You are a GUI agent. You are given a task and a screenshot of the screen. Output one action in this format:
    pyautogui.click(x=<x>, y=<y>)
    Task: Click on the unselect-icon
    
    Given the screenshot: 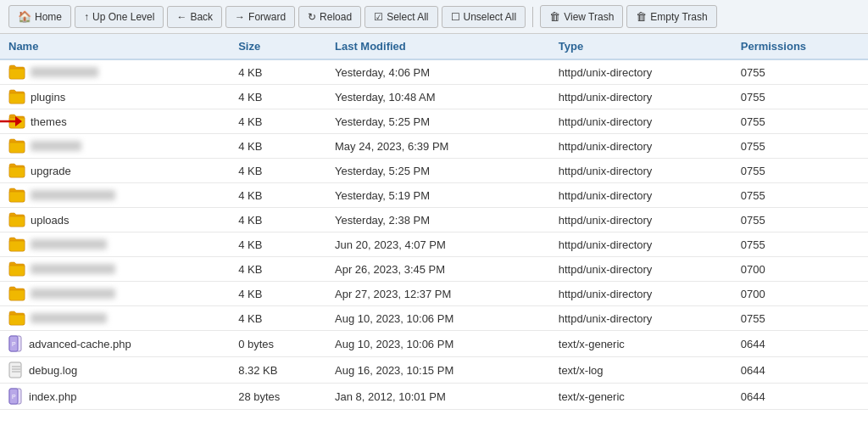 What is the action you would take?
    pyautogui.click(x=456, y=17)
    